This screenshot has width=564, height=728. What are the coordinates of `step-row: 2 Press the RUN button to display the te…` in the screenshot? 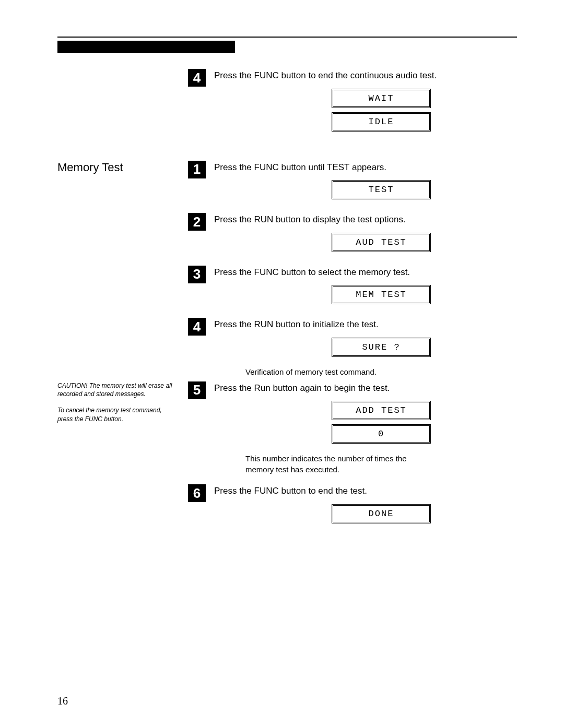 It's located at (287, 237).